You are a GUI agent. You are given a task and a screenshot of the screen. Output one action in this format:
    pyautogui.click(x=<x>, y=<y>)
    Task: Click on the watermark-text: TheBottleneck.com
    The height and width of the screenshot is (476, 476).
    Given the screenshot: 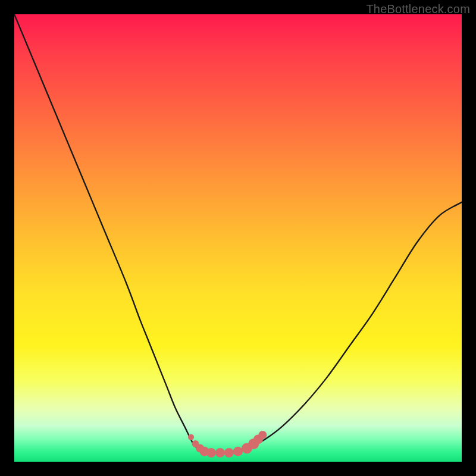 What is the action you would take?
    pyautogui.click(x=418, y=10)
    